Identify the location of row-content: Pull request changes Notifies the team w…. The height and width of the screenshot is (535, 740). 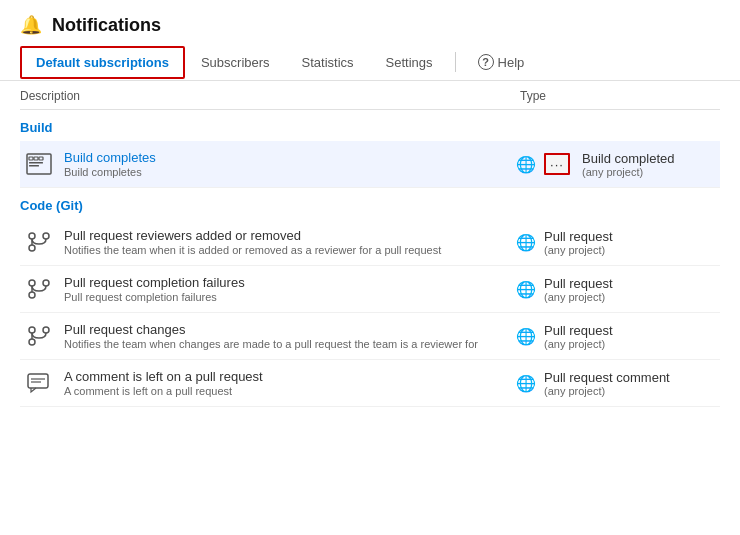
(285, 336).